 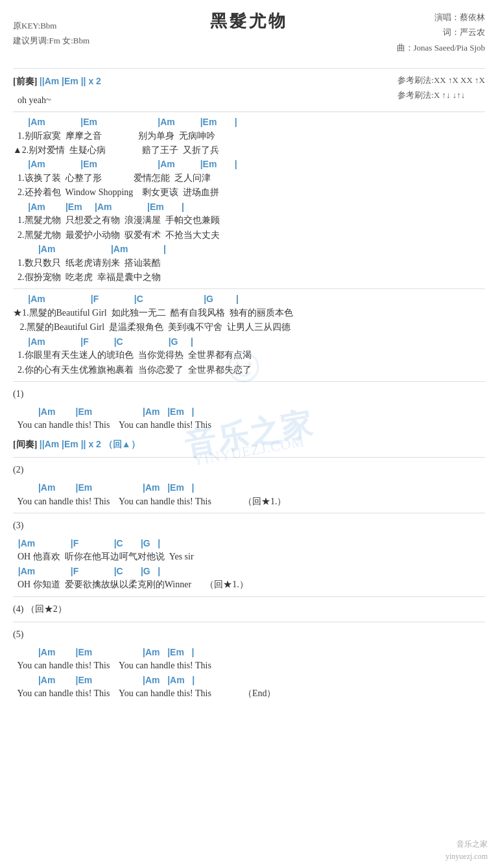 I want to click on lyric-ch-4: 2.你的心有天生优雅旗袍裹着 当你恋爱了 全世界都失恋了, so click(x=249, y=370).